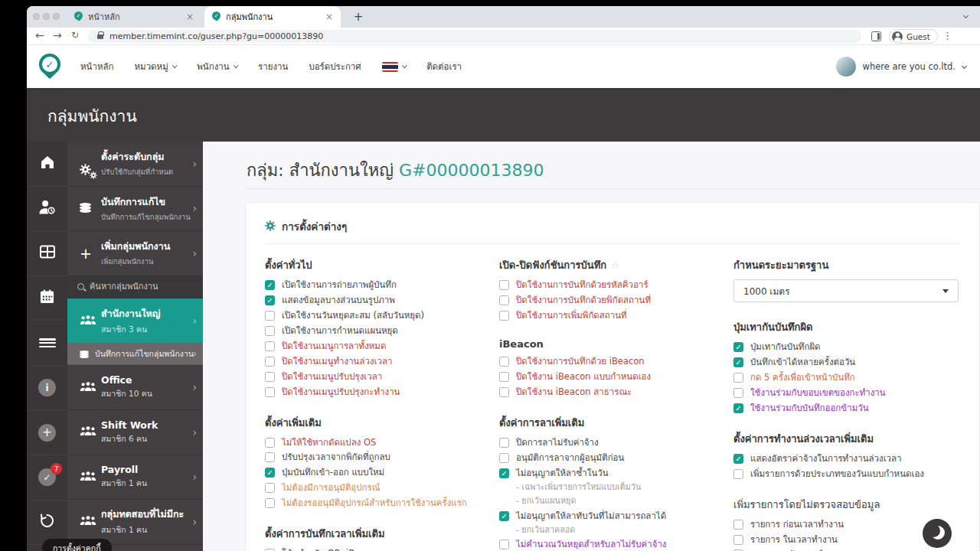  I want to click on timemint-logo-icon, so click(50, 67).